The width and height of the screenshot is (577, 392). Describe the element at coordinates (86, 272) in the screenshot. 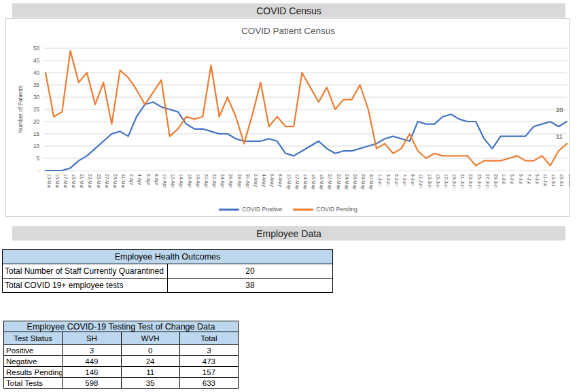

I see `outcomes-row-label: Total Number of Staff Currently Quaranti…` at that location.